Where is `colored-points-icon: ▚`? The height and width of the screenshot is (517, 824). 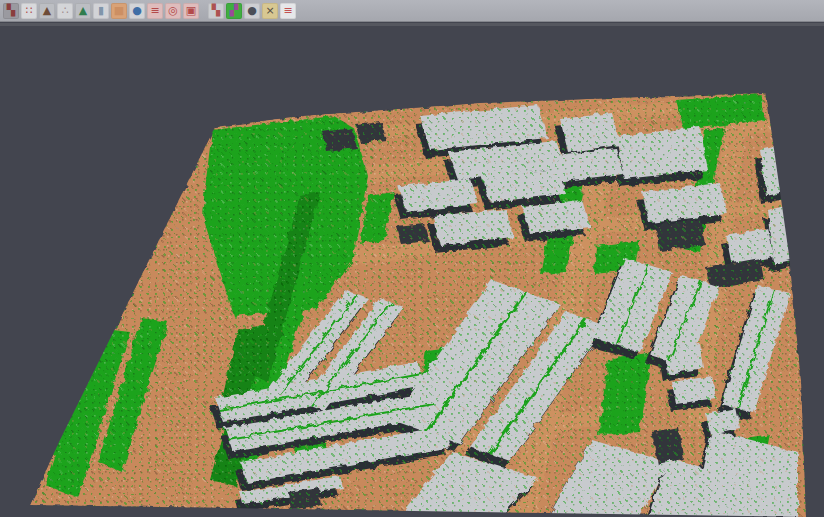 colored-points-icon: ▚ is located at coordinates (11, 11).